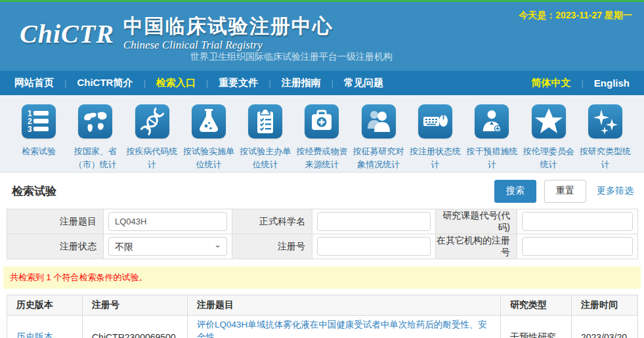  I want to click on stat-item-by-study-type: 按研究类型统计, so click(605, 138).